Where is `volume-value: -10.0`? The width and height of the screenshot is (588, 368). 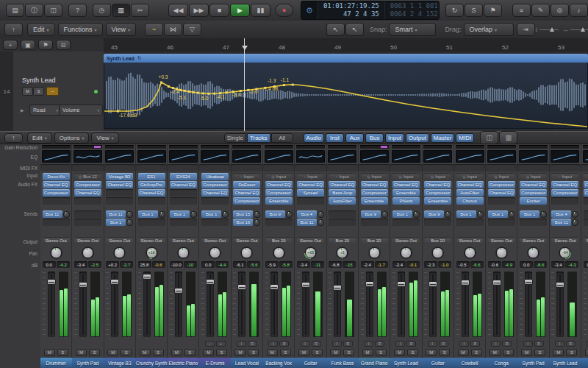 volume-value: -10.0 is located at coordinates (176, 265).